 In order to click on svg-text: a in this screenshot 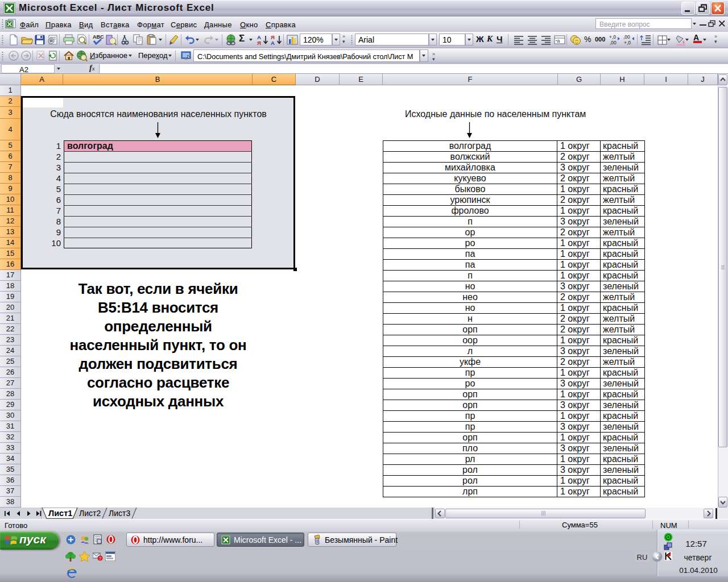, I will do `click(559, 41)`.